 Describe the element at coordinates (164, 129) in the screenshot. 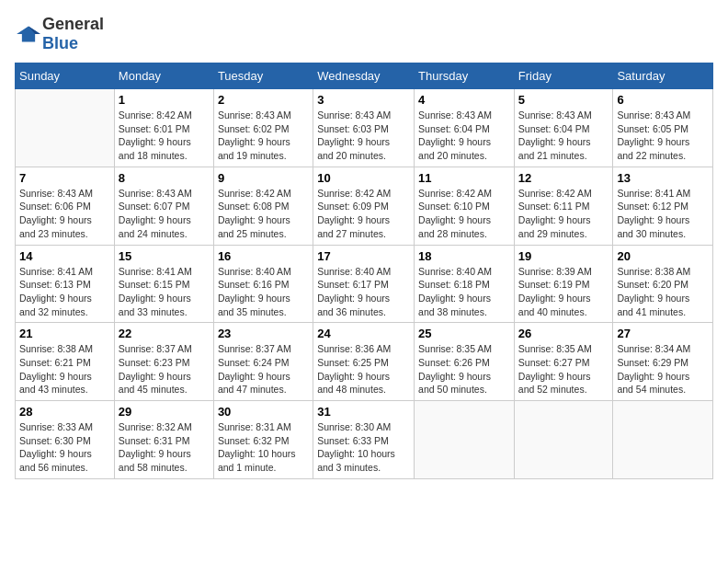

I see `calendar-cell: 1Sunrise: 8:42 AM Sunset: 6:01 PM Daylig…` at that location.